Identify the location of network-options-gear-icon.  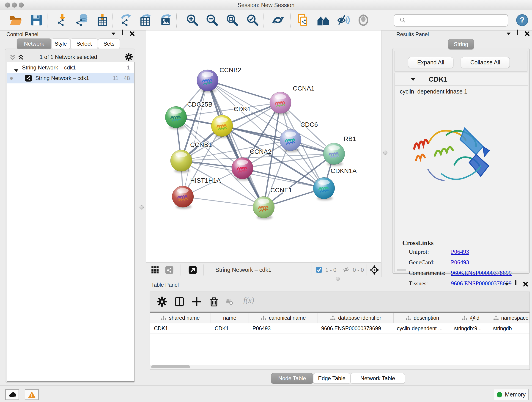
(129, 57).